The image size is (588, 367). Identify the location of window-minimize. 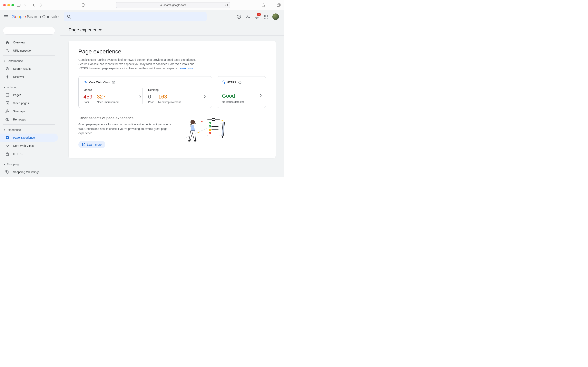
(9, 5).